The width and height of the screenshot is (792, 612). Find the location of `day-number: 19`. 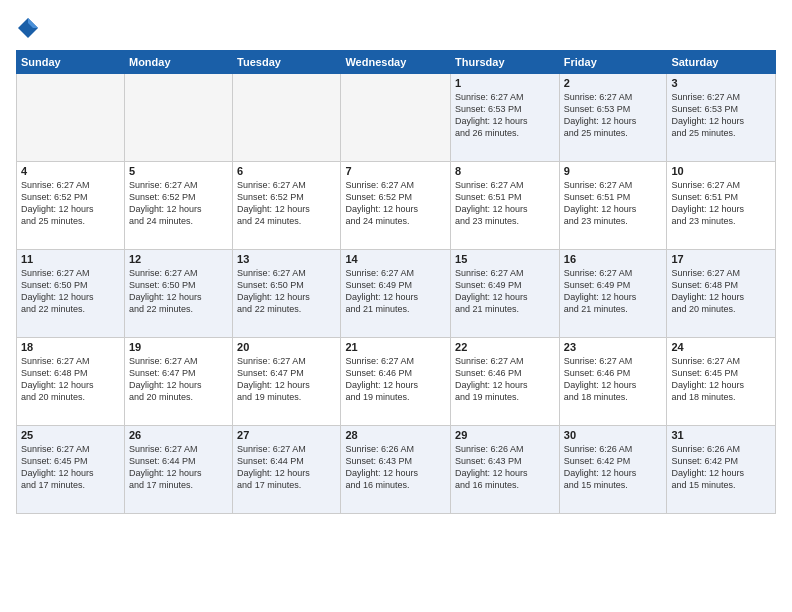

day-number: 19 is located at coordinates (178, 347).